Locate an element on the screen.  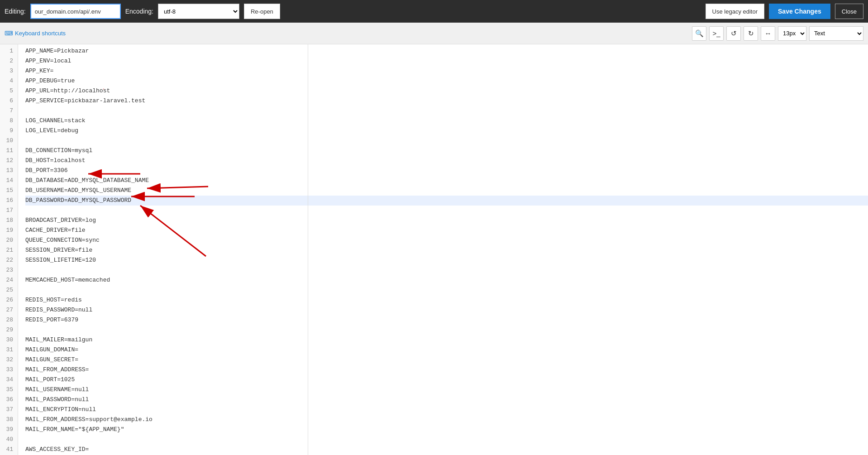
line-number: 26 is located at coordinates (9, 300).